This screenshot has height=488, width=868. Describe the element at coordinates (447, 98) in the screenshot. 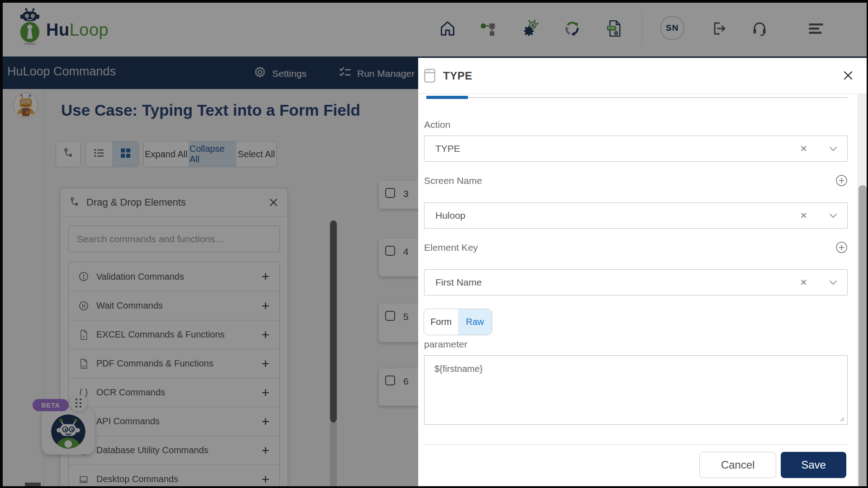

I see `active-tab-indicator` at that location.